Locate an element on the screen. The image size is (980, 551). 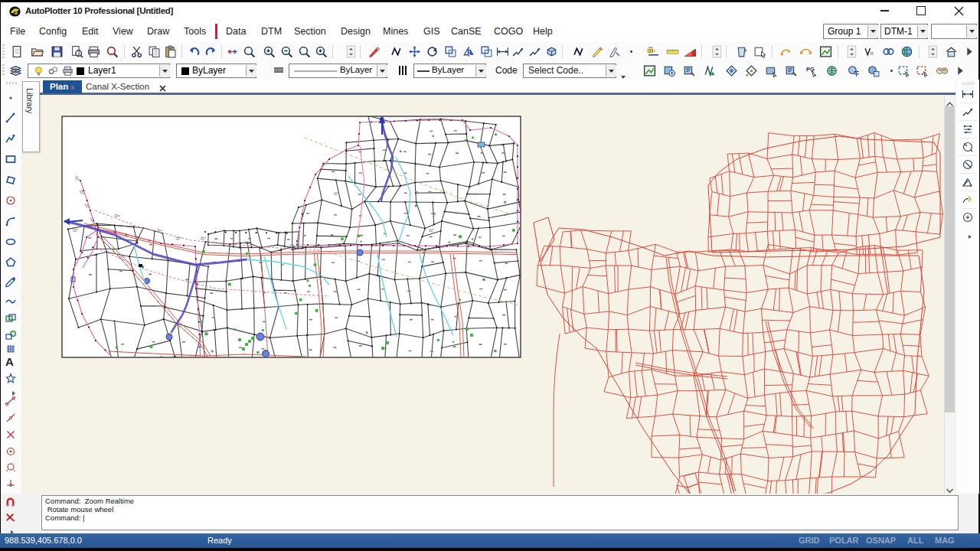
svg-text: X,Y,Z is located at coordinates (652, 51).